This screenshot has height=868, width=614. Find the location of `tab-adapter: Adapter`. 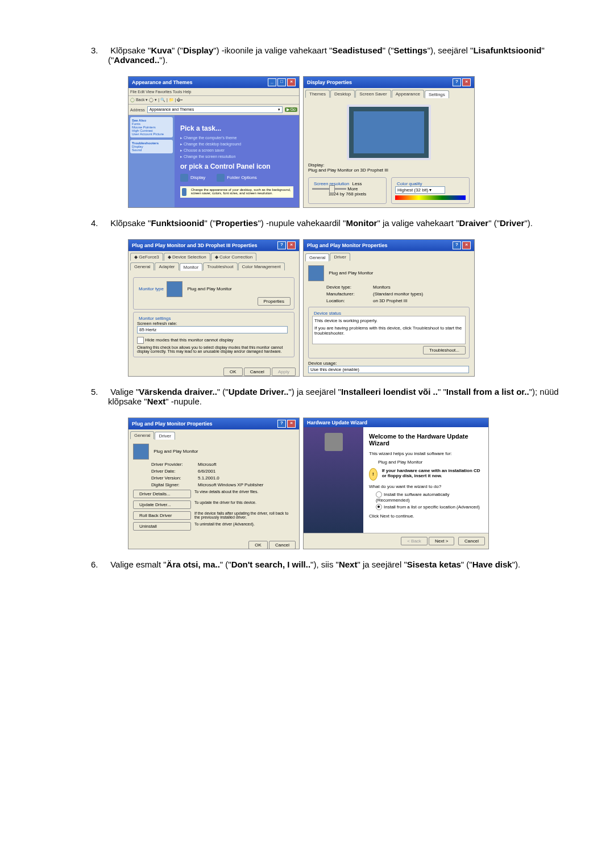

tab-adapter: Adapter is located at coordinates (167, 266).